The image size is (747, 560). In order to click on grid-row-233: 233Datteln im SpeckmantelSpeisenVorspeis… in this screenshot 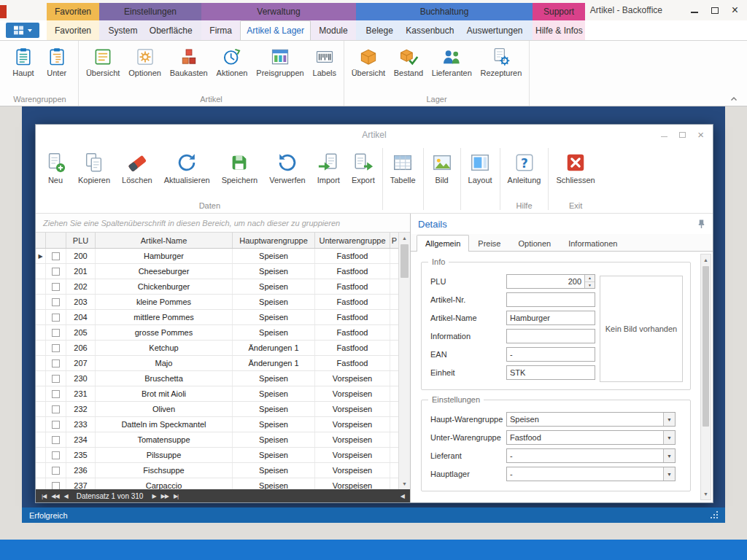, I will do `click(217, 424)`.